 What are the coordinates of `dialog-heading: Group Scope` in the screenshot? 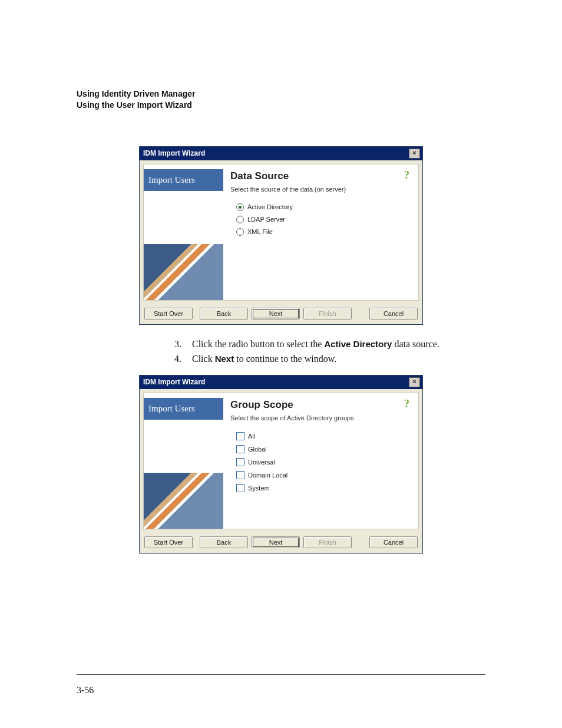 It's located at (322, 405).